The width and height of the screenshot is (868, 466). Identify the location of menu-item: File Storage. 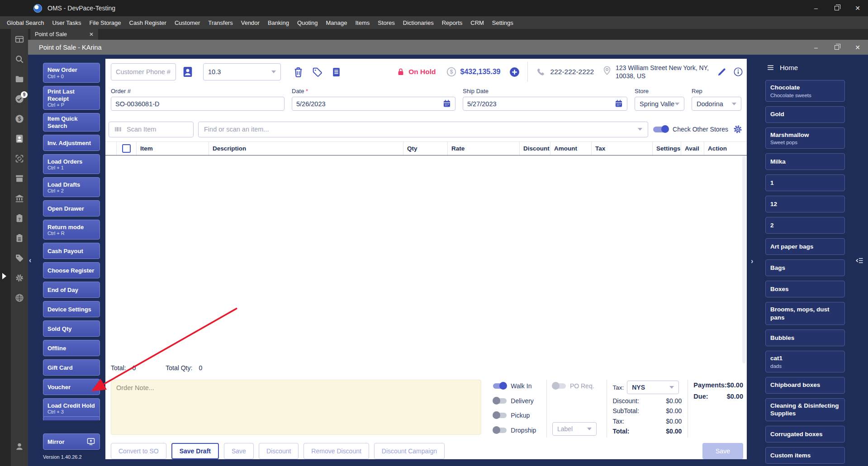
(105, 23).